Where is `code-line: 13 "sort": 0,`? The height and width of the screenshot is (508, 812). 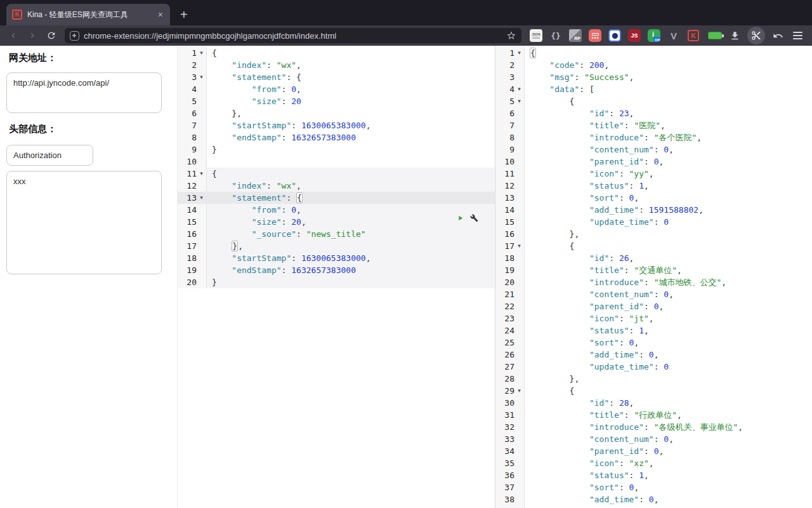 code-line: 13 "sort": 0, is located at coordinates (653, 198).